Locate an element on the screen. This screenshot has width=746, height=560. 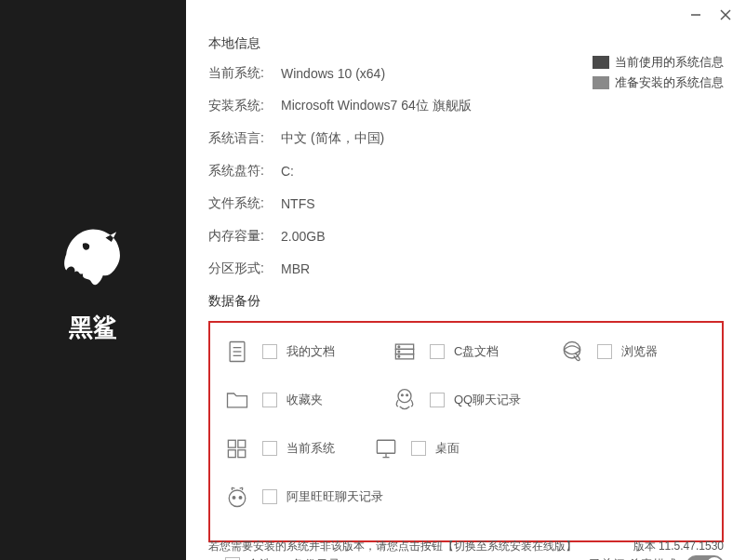
browser-icon is located at coordinates (572, 352).